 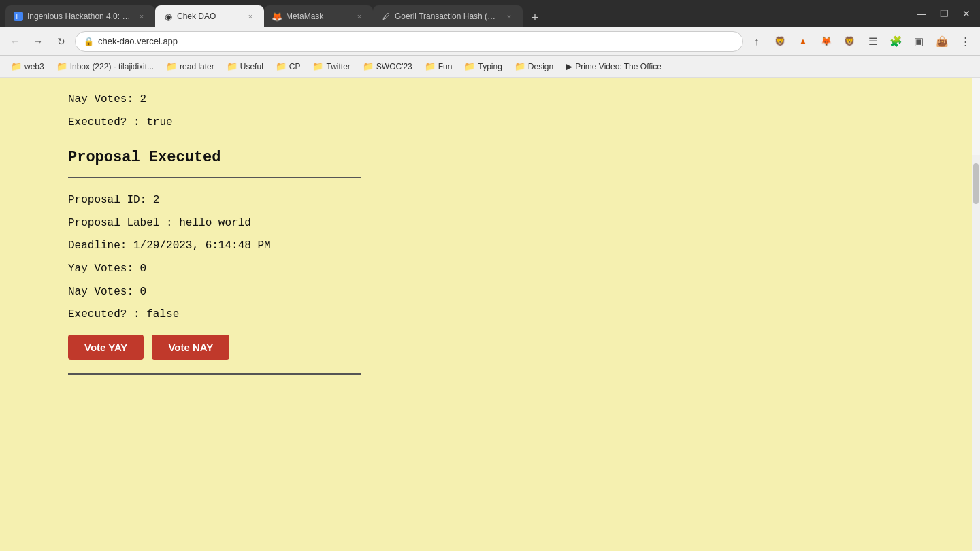 I want to click on tab-metamask-favicon: 🦊, so click(x=277, y=16).